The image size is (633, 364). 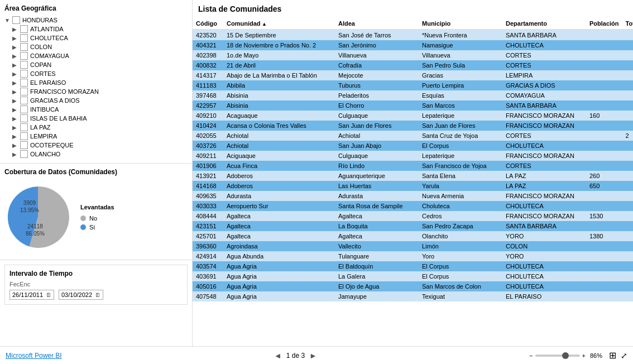 What do you see at coordinates (413, 196) in the screenshot?
I see `table-row: 409635 Adurasta Adurasta Nueva Armenia F…` at bounding box center [413, 196].